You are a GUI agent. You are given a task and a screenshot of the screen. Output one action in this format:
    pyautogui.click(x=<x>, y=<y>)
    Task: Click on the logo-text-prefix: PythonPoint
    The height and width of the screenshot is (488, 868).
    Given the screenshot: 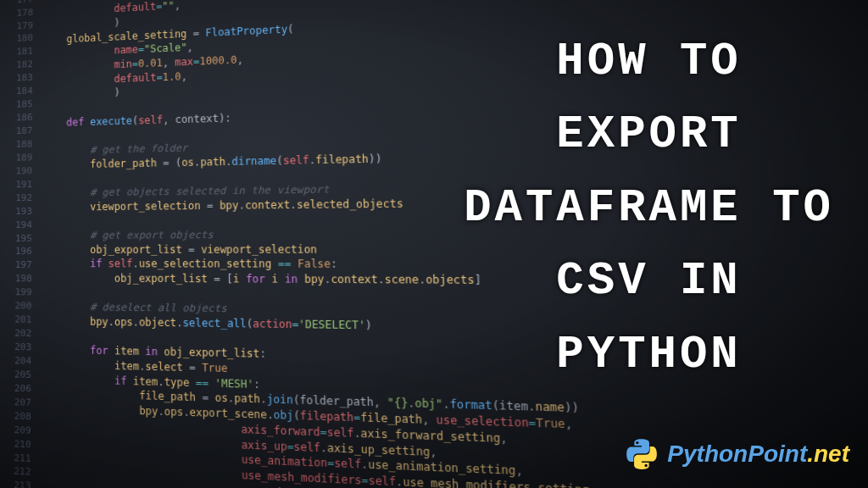 What is the action you would take?
    pyautogui.click(x=737, y=454)
    